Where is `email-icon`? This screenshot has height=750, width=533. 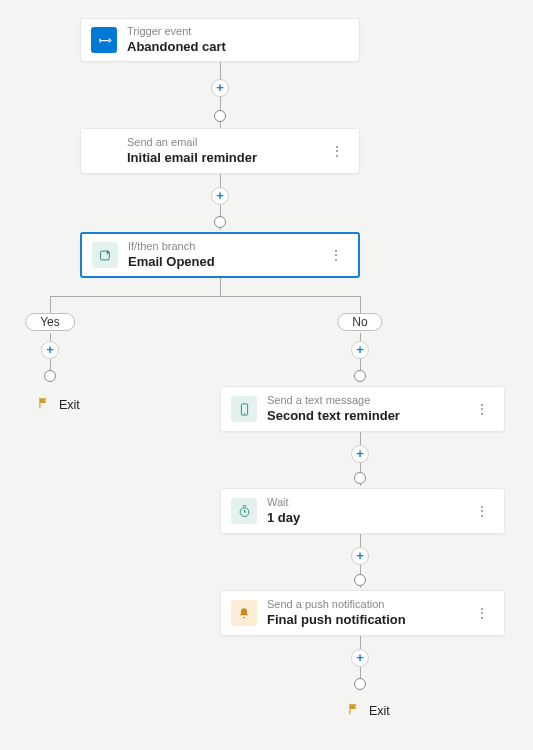 email-icon is located at coordinates (104, 151).